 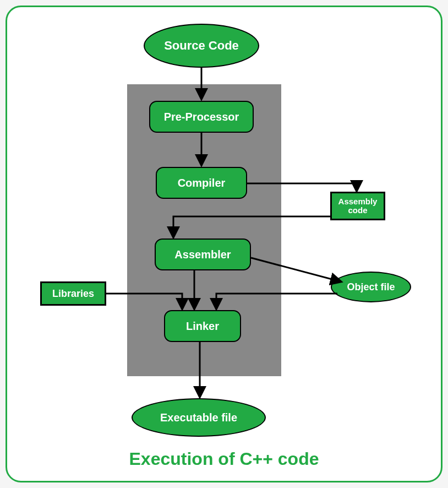 What do you see at coordinates (73, 294) in the screenshot?
I see `libraries-node: Libraries` at bounding box center [73, 294].